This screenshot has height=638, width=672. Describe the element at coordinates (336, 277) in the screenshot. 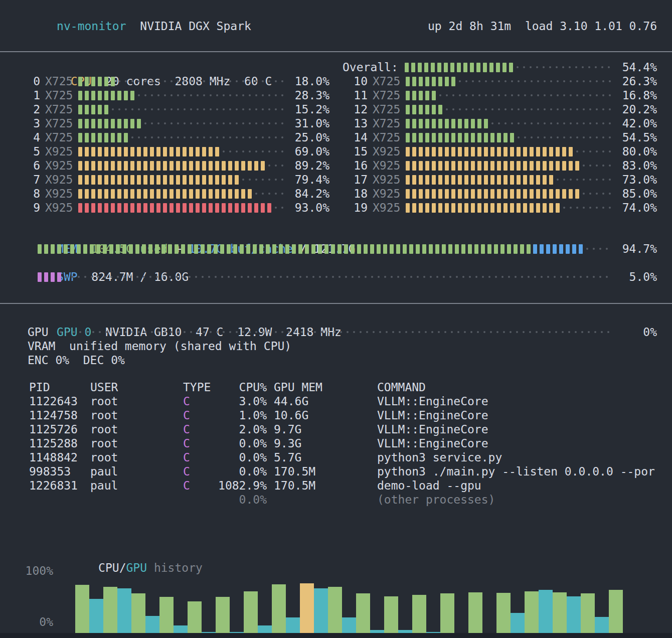

I see `swp-meter-row: 5.0%` at that location.